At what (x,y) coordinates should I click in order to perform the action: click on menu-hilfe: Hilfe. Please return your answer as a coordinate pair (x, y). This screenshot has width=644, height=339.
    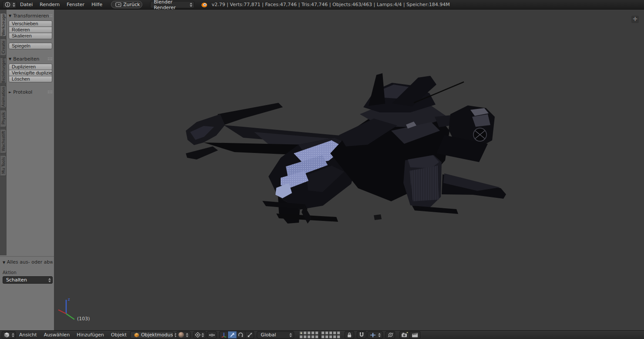
    Looking at the image, I should click on (97, 5).